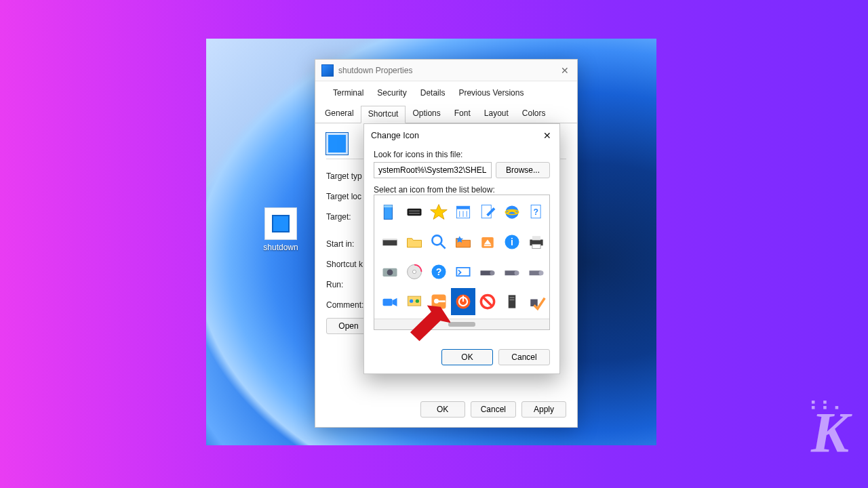  What do you see at coordinates (462, 243) in the screenshot?
I see `change-icon-body: Look for icons in this file: Browse... S…` at bounding box center [462, 243].